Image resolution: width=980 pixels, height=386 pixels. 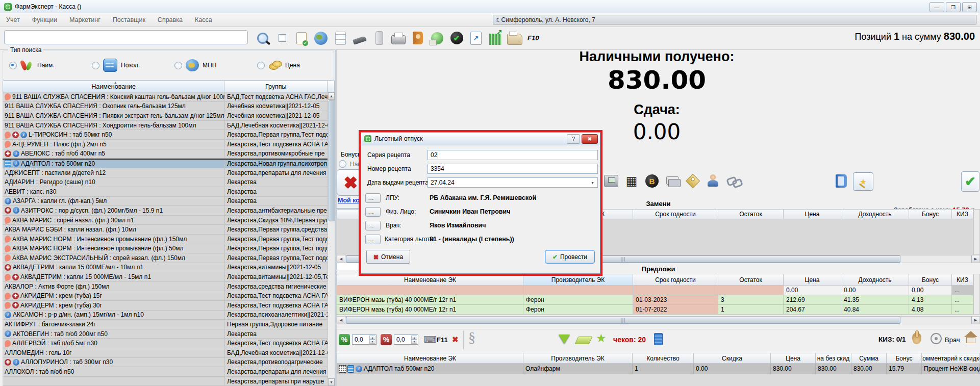 I want to click on menu-item-поставщик: Поставщик, so click(x=129, y=20).